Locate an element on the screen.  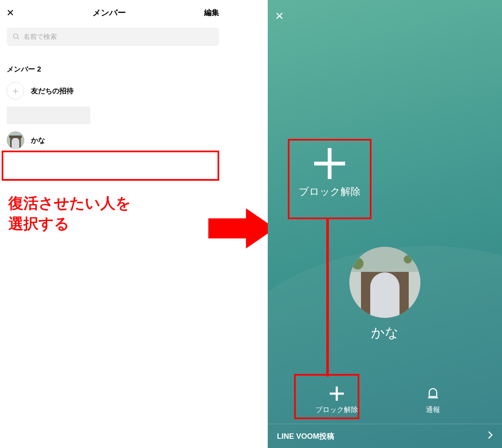
chevron-right-icon is located at coordinates (490, 436).